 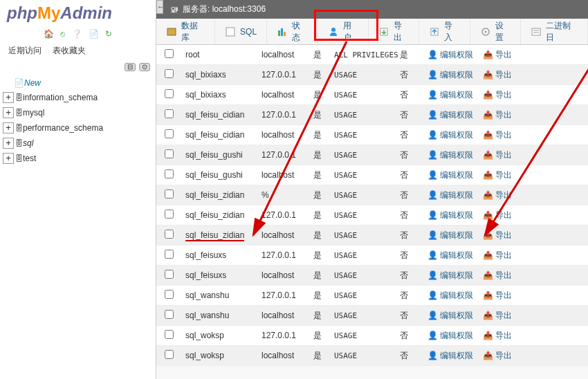 I want to click on tab-import: 导入, so click(x=444, y=32).